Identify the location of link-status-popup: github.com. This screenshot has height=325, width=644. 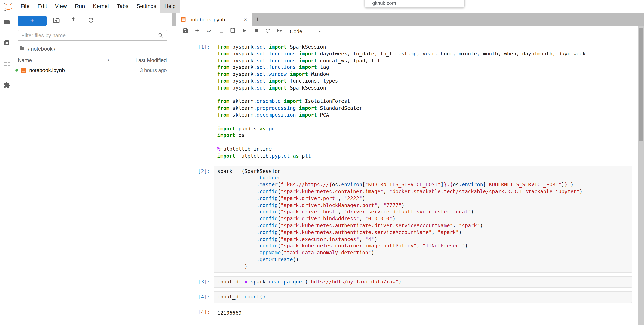
(414, 4).